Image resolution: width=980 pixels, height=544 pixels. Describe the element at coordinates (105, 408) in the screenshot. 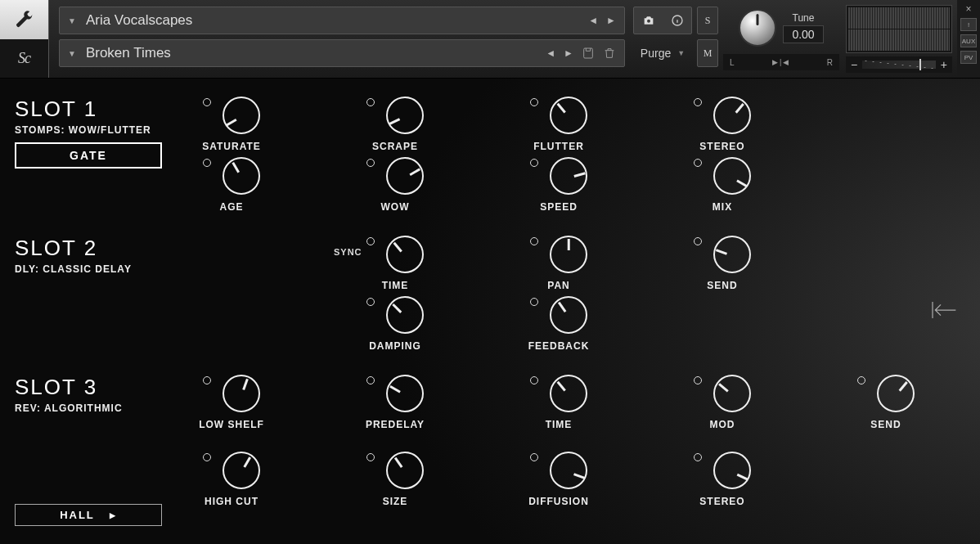

I see `slot-subtitle: REV: ALGORITHMIC` at that location.